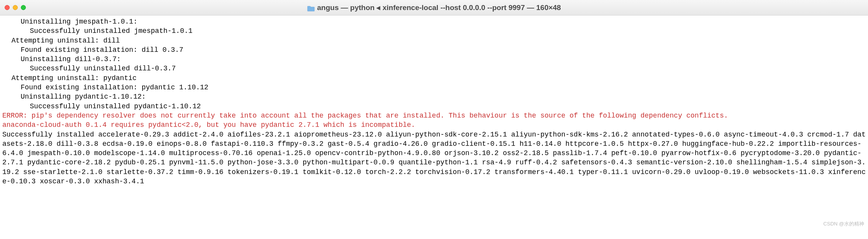  What do you see at coordinates (439, 8) in the screenshot?
I see `window-title-text: angus — python ◂ xinference-local --host…` at bounding box center [439, 8].